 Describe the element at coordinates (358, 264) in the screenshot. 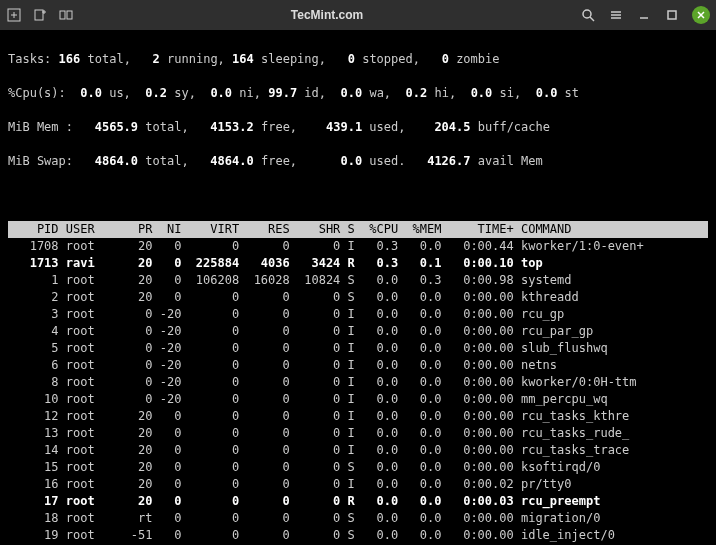

I see `table-row: 1713 ravi 20 0 225884 4036 3424 R 0.3 0.…` at that location.